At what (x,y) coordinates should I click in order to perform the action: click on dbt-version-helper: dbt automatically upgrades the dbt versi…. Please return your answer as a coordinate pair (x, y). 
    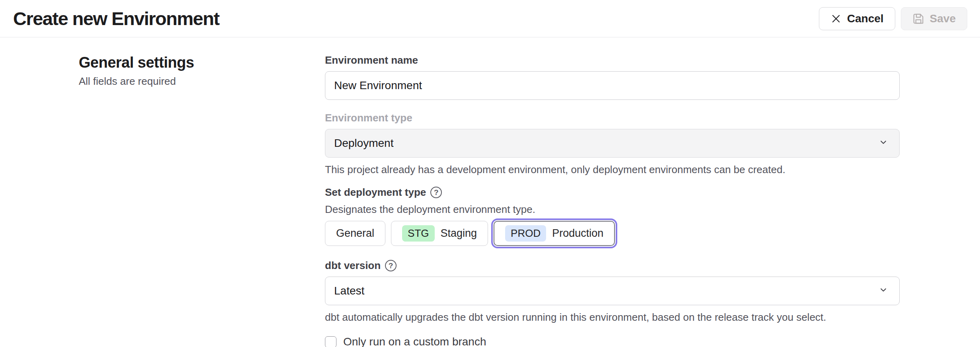
    Looking at the image, I should click on (612, 318).